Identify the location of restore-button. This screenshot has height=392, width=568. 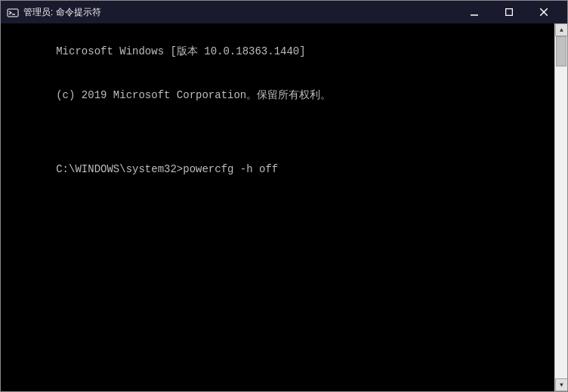
(509, 12).